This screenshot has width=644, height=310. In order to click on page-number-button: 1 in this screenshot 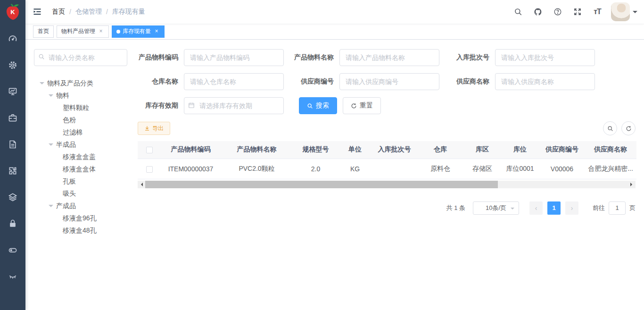, I will do `click(554, 208)`.